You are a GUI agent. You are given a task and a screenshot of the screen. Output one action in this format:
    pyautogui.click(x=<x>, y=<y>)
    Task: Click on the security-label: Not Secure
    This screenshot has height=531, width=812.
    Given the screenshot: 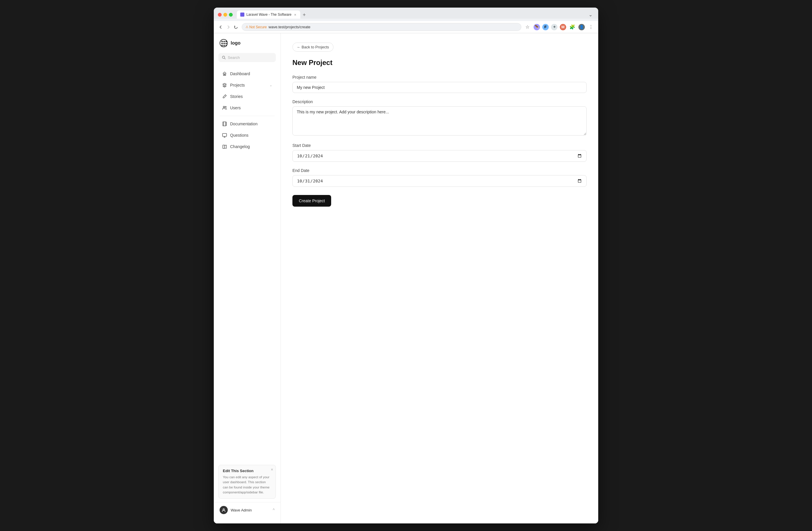 What is the action you would take?
    pyautogui.click(x=258, y=27)
    